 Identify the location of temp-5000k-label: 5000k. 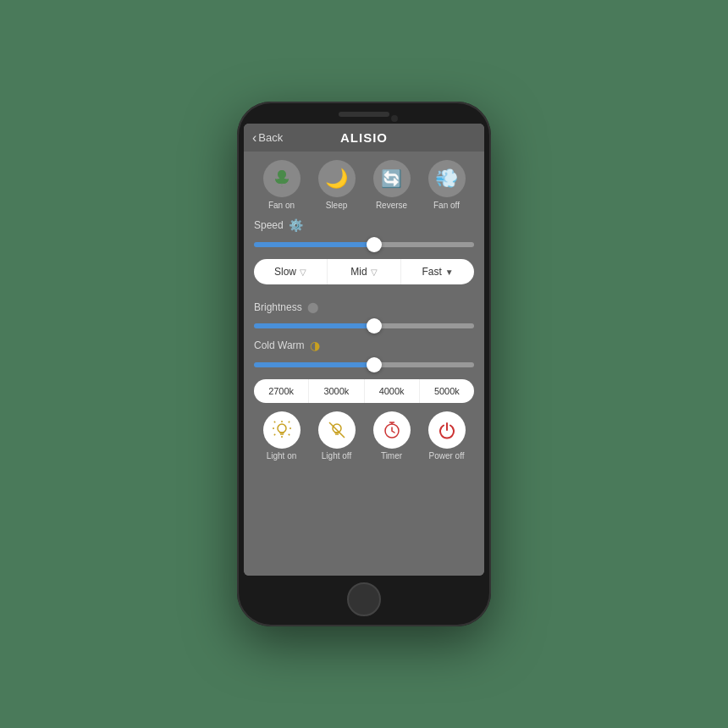
(447, 391).